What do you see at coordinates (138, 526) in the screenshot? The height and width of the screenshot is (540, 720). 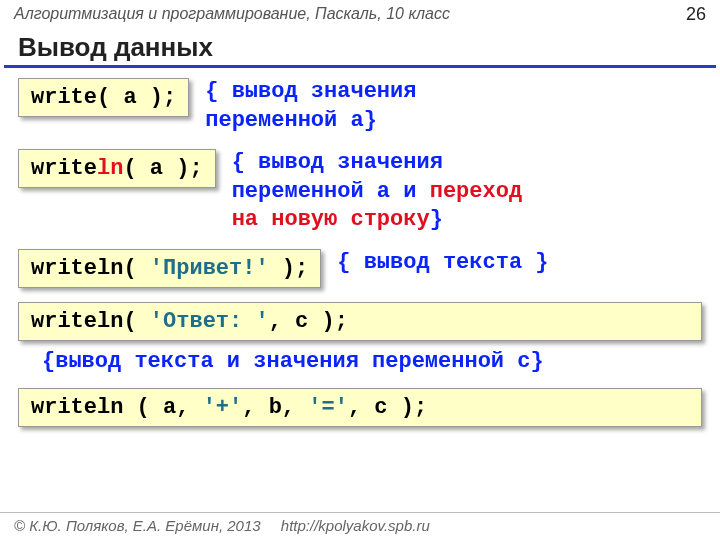 I see `copyright: © К.Ю. Поляков, Е.А. Ерёмин, 2013` at bounding box center [138, 526].